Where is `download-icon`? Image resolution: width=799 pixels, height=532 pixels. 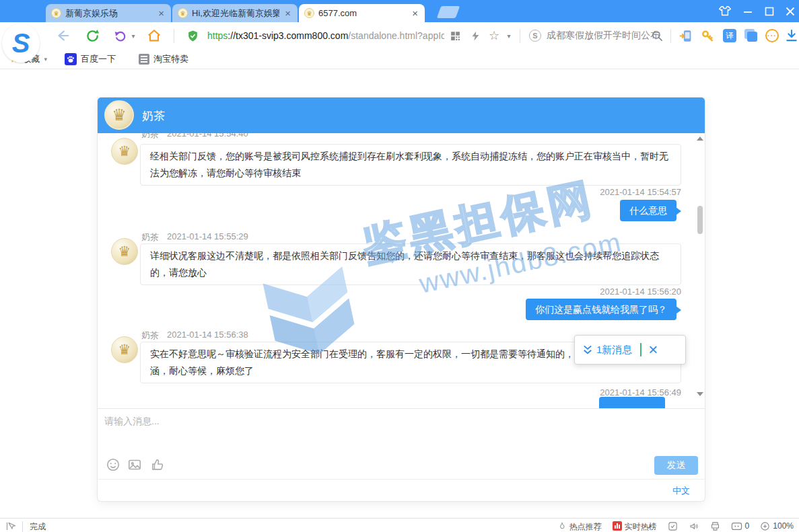
download-icon is located at coordinates (792, 36).